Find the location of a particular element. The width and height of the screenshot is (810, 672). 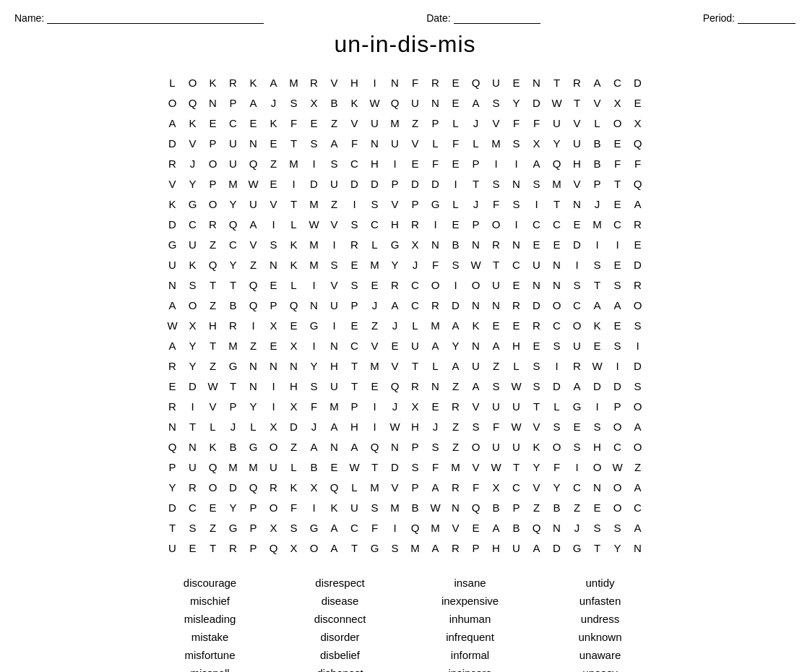

grid-cell: X is located at coordinates (193, 325).